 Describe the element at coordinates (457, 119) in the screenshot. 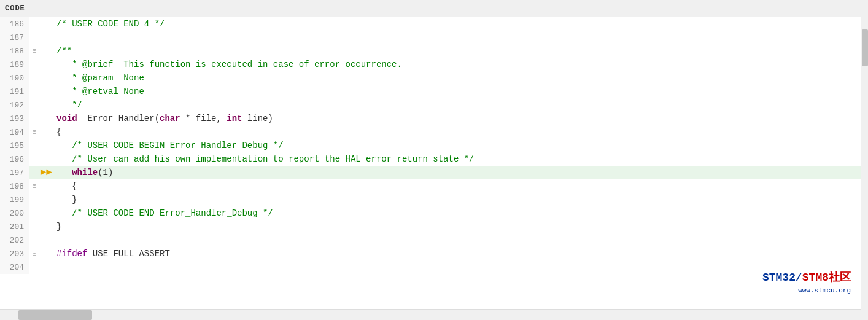

I see `code-content: void _Error_Handler(char * file, int lin…` at that location.